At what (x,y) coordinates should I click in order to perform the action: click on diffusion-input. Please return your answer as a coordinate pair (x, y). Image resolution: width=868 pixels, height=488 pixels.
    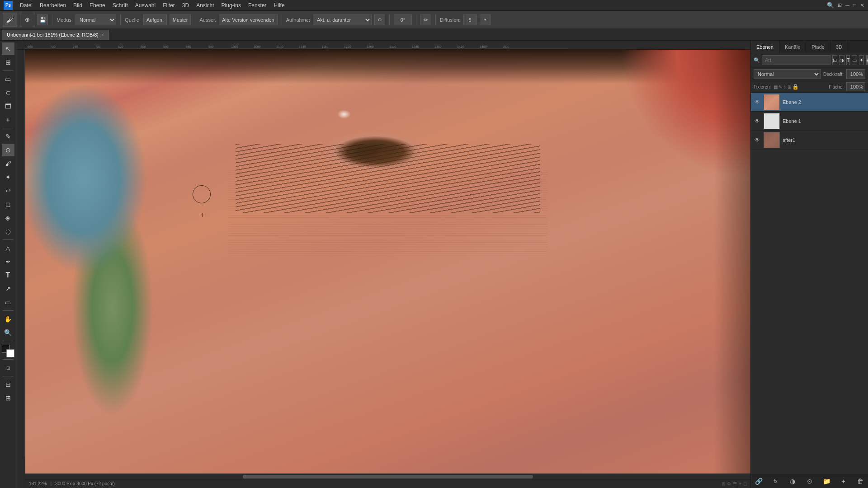
    Looking at the image, I should click on (470, 20).